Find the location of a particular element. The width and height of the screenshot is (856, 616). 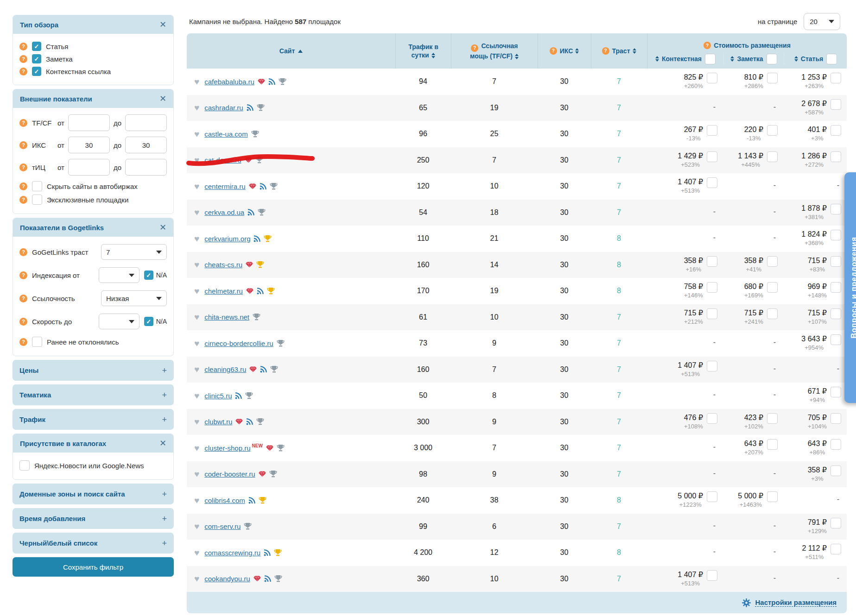

site-link: cat-decor.ru is located at coordinates (222, 160).